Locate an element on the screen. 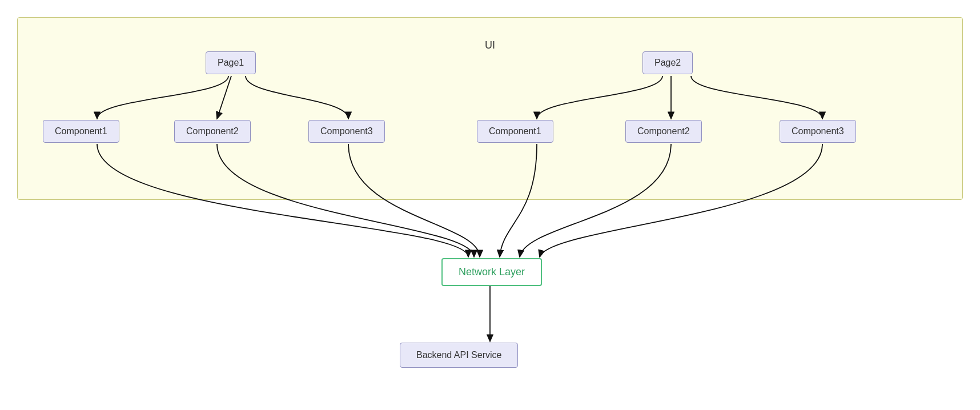 The image size is (980, 410). backend-api-service-node: Backend API Service is located at coordinates (459, 355).